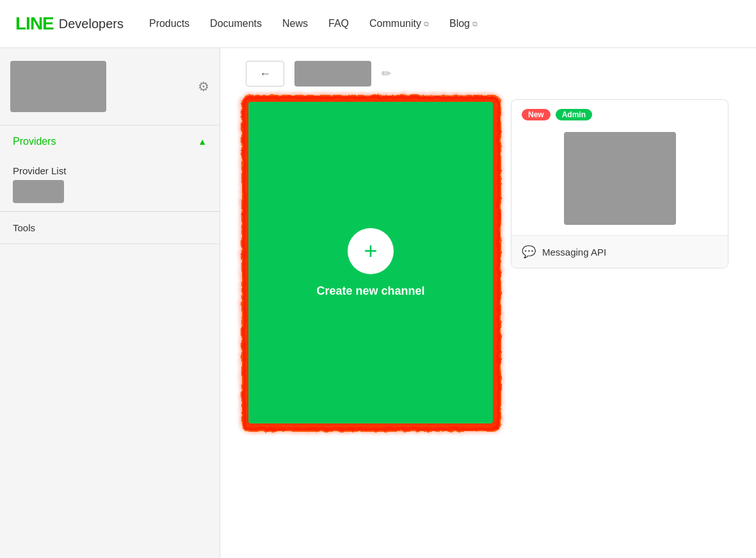 Image resolution: width=756 pixels, height=558 pixels. I want to click on toolbar: ← ✏, so click(488, 74).